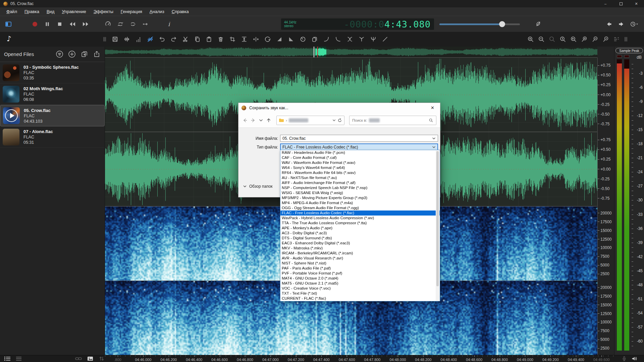 This screenshot has height=362, width=644. I want to click on navigate-forward-button, so click(621, 24).